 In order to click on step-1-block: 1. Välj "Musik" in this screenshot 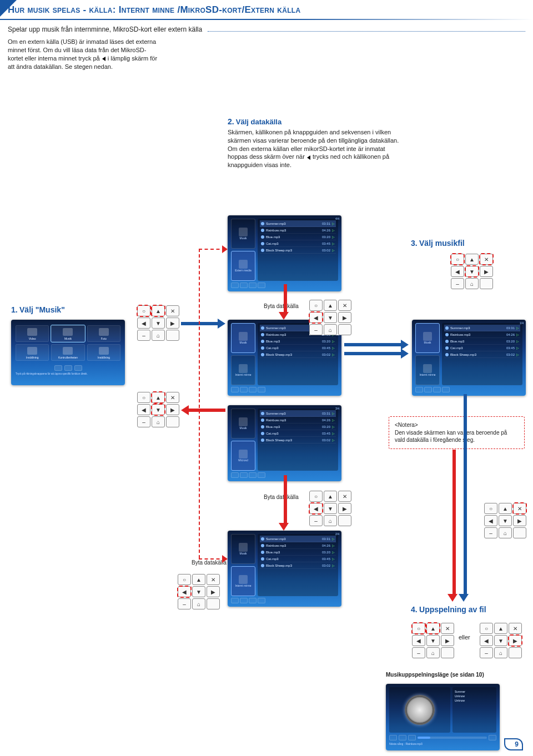, I will do `click(38, 310)`.